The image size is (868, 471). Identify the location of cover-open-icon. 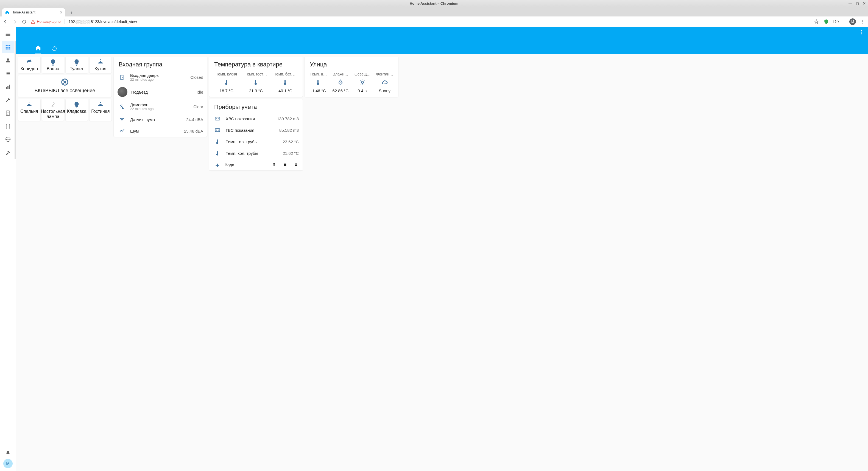
(274, 165).